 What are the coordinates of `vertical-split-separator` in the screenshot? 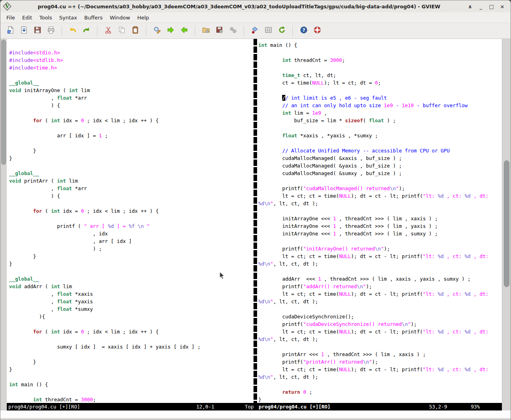 It's located at (255, 221).